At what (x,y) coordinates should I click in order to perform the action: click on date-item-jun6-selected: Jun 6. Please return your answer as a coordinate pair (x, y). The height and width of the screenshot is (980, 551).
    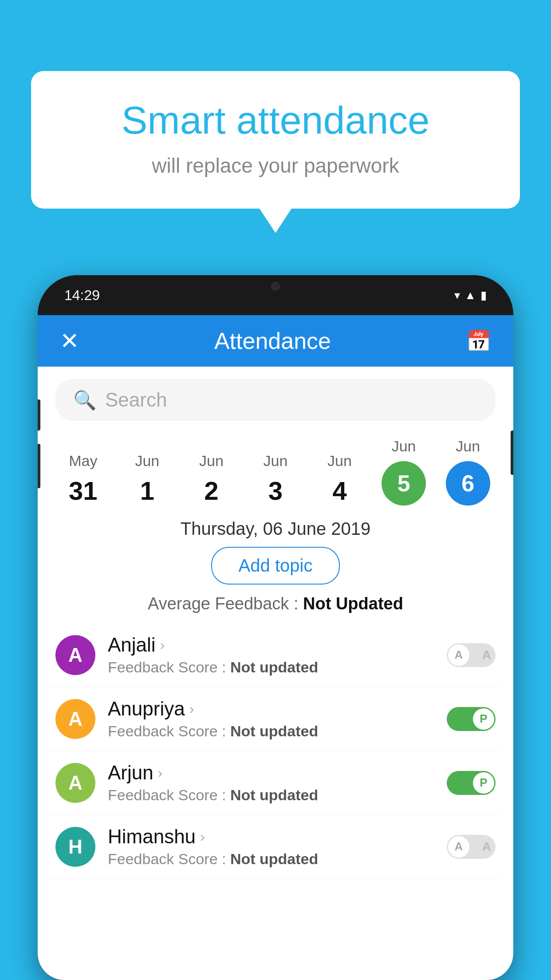
    Looking at the image, I should click on (468, 471).